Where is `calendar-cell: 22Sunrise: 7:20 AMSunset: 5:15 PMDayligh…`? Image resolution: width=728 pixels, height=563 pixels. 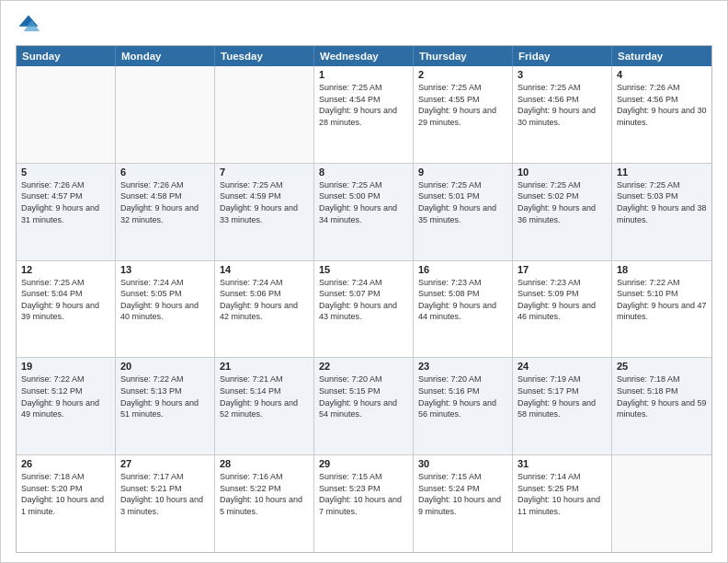
calendar-cell: 22Sunrise: 7:20 AMSunset: 5:15 PMDayligh… is located at coordinates (364, 407).